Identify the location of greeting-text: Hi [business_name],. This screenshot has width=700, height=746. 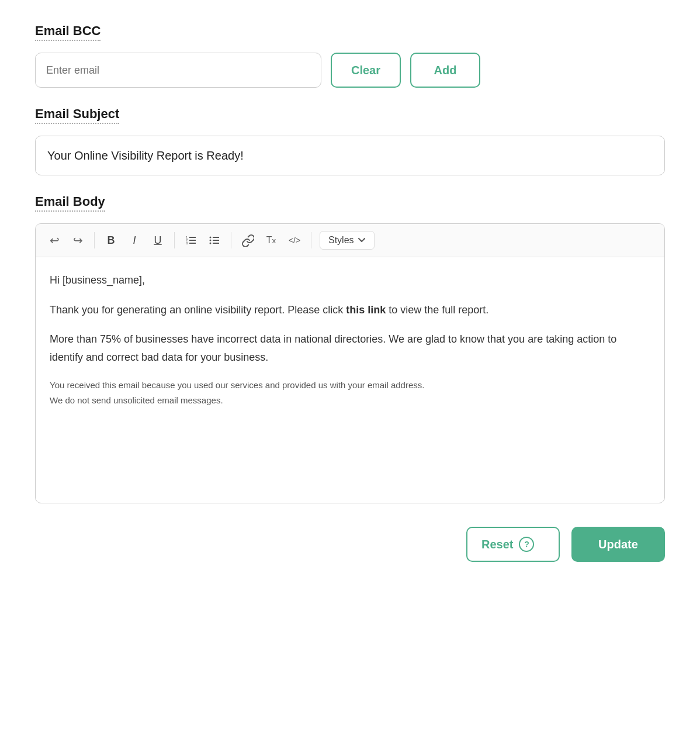
(350, 281).